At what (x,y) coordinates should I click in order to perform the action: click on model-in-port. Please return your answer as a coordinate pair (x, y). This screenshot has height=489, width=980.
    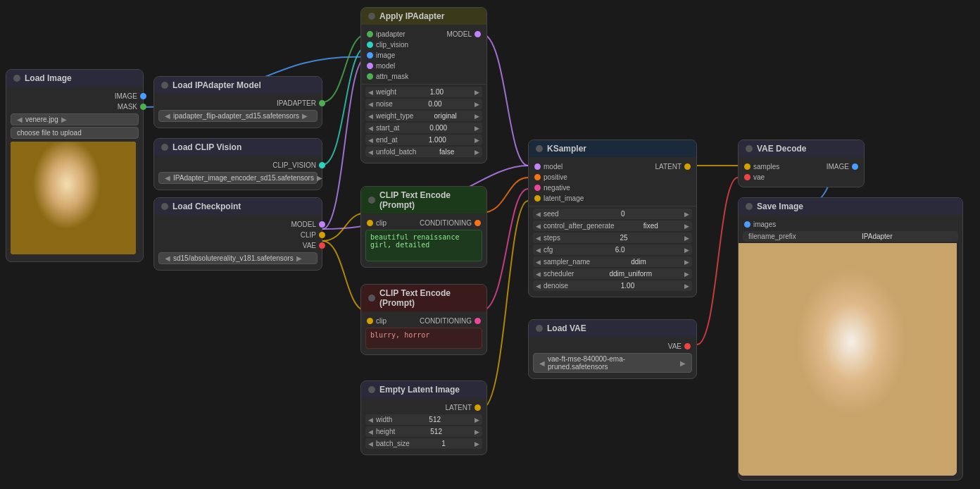
    Looking at the image, I should click on (370, 66).